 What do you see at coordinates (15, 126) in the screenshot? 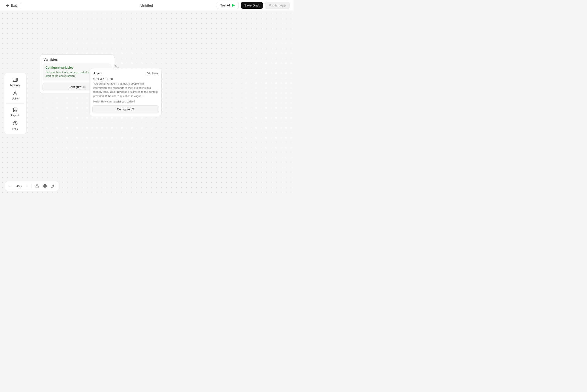
I see `sidebar-item-help: Help` at bounding box center [15, 126].